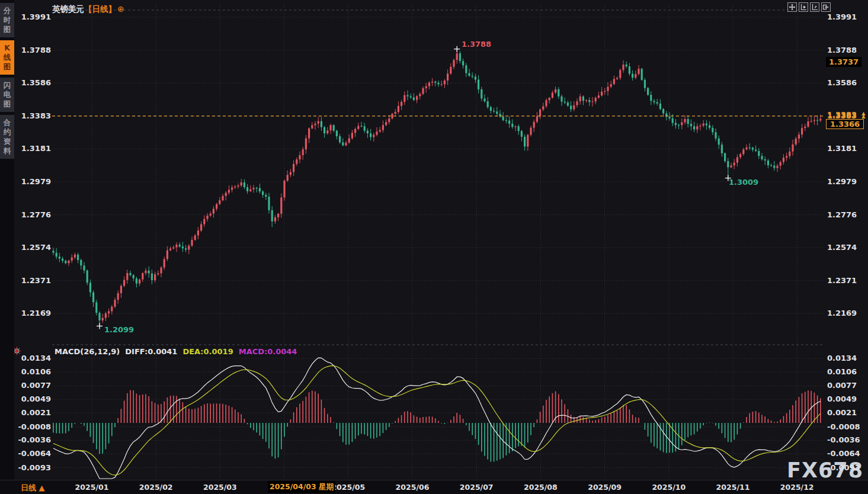  I want to click on sidebar-tab-1-selected: K线图, so click(7, 57).